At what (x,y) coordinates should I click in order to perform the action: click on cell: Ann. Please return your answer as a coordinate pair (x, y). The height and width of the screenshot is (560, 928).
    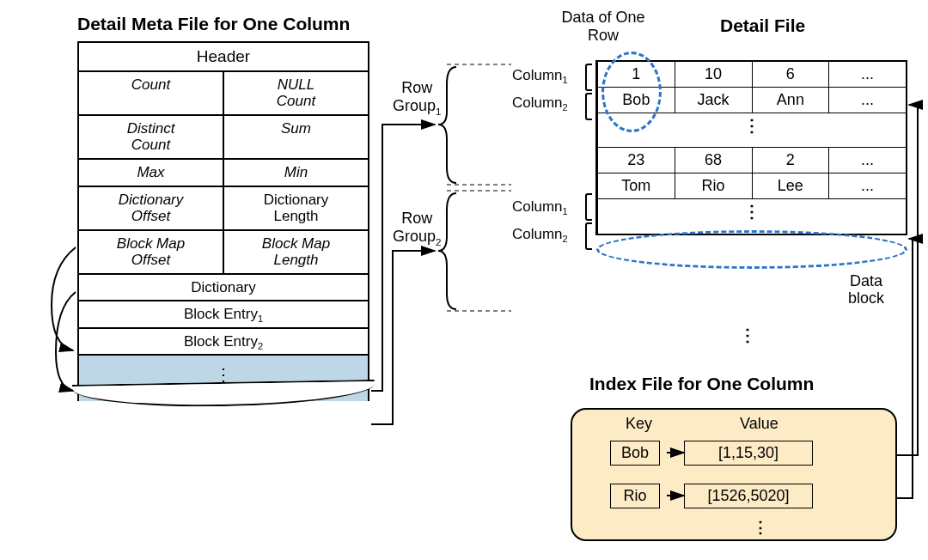
    Looking at the image, I should click on (791, 100).